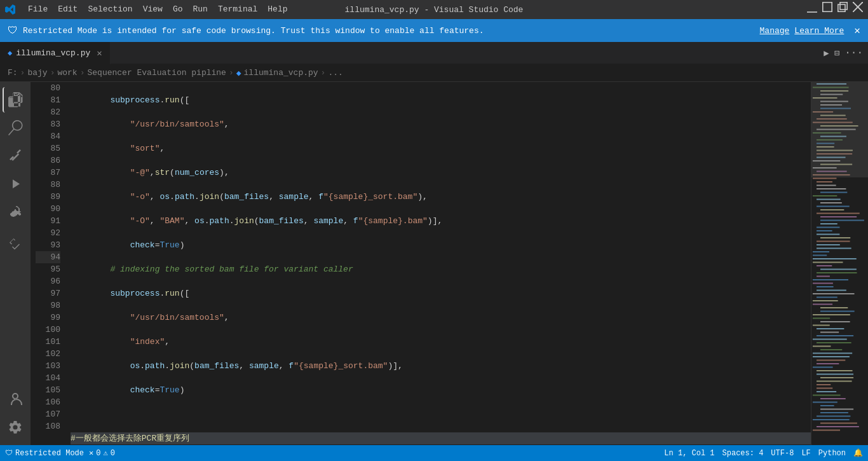 The width and height of the screenshot is (868, 461). I want to click on menu-file: File, so click(38, 10).